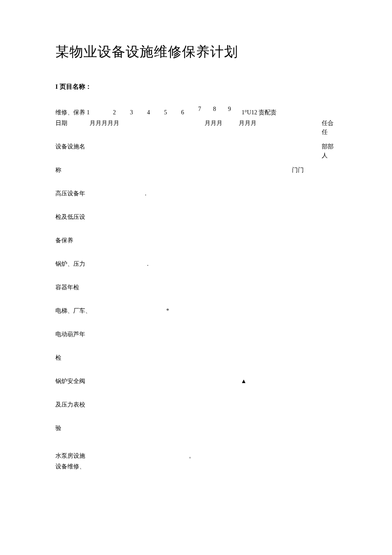 This screenshot has width=392, height=555. I want to click on row-label: 及压力表校, so click(70, 404).